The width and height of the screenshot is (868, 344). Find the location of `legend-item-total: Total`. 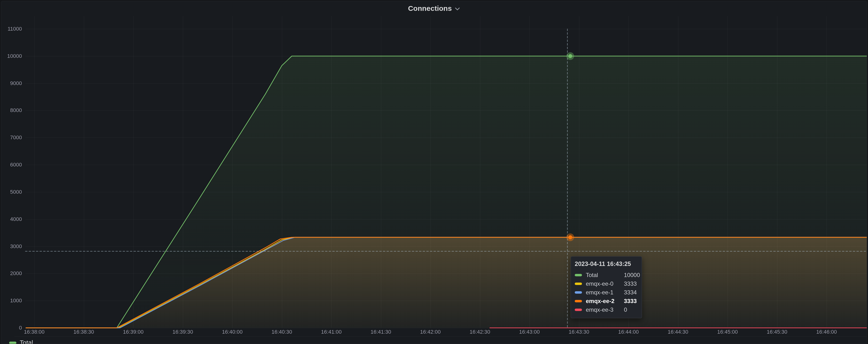

legend-item-total: Total is located at coordinates (21, 342).